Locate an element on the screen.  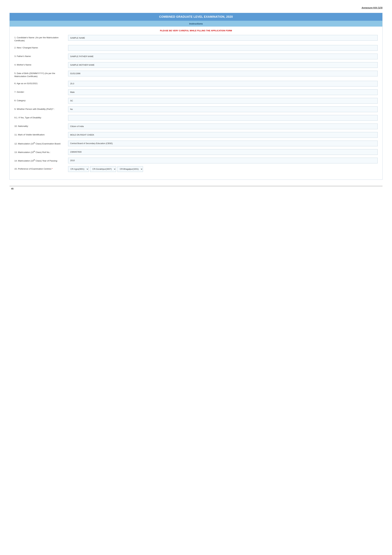
title-bar: COMBINED GRADUATE LEVEL EXAMINATION, 202… is located at coordinates (196, 17).